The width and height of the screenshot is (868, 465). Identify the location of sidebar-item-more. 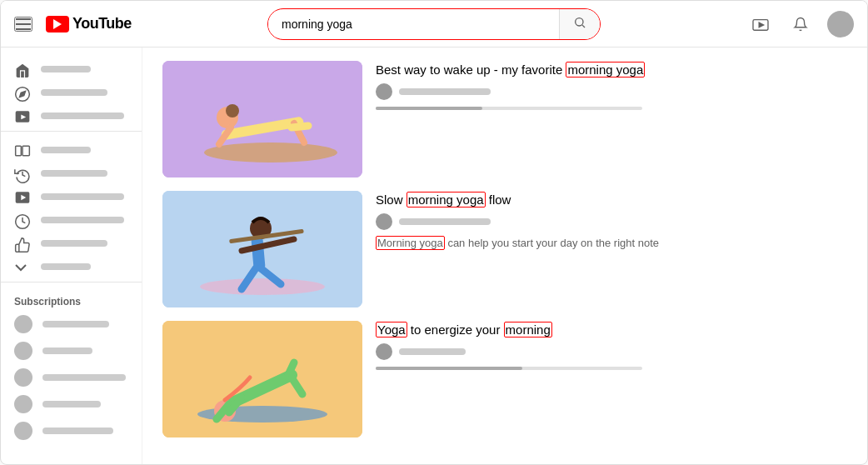
(72, 267).